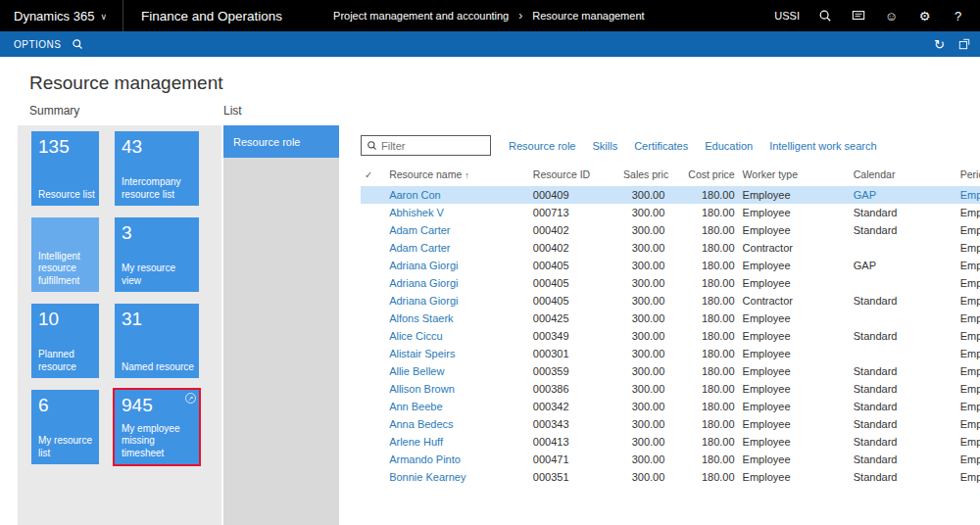 The width and height of the screenshot is (980, 525). Describe the element at coordinates (65, 427) in the screenshot. I see `summary-tile: 6 My resource list` at that location.